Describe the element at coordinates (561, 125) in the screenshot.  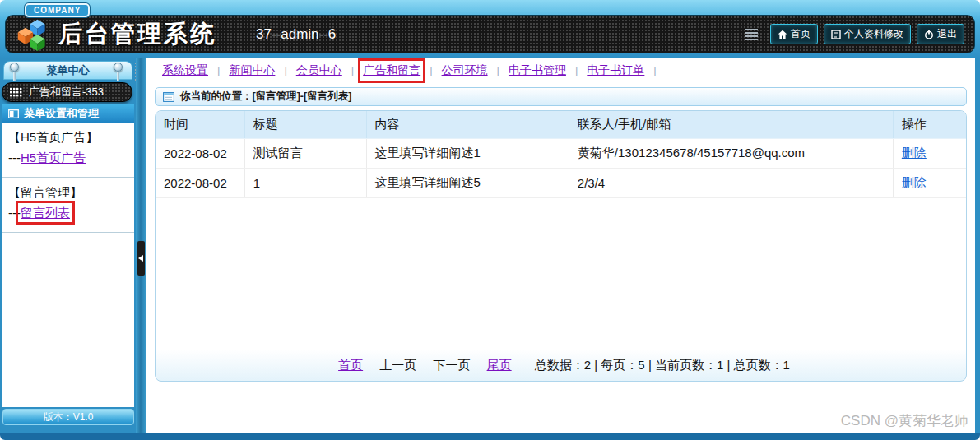
I see `table-header-row: 时间 标题 内容 联系人/手机/邮箱 操作` at that location.